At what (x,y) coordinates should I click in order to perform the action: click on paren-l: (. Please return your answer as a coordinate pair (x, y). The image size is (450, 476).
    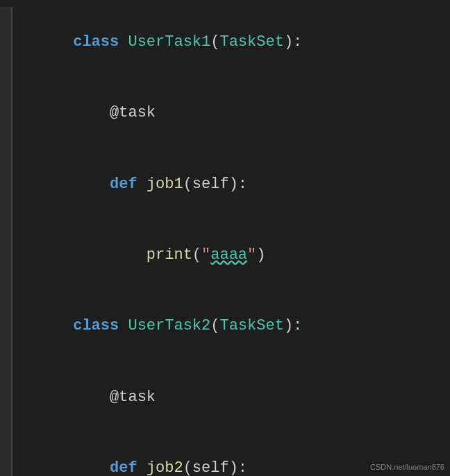
    Looking at the image, I should click on (197, 255).